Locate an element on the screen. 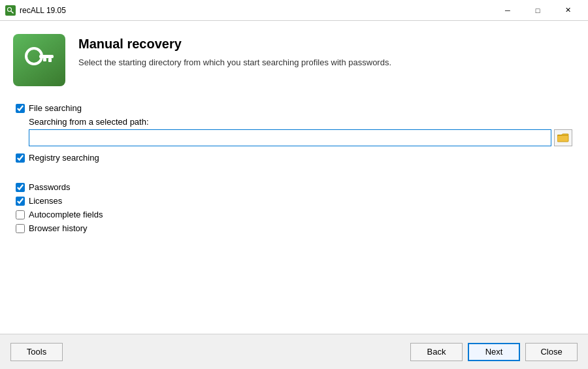 This screenshot has width=588, height=369. path-input-row is located at coordinates (301, 138).